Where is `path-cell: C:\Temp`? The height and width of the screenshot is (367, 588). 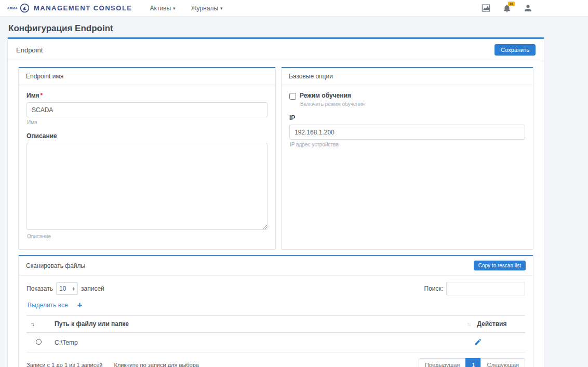
path-cell: C:\Temp is located at coordinates (257, 343).